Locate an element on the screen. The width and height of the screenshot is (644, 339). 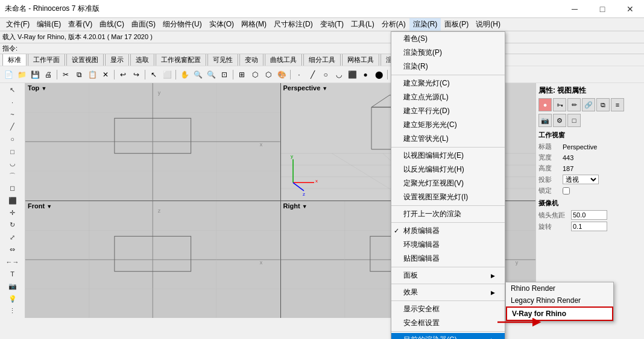
menu-surface: 曲面(S) is located at coordinates (144, 24).